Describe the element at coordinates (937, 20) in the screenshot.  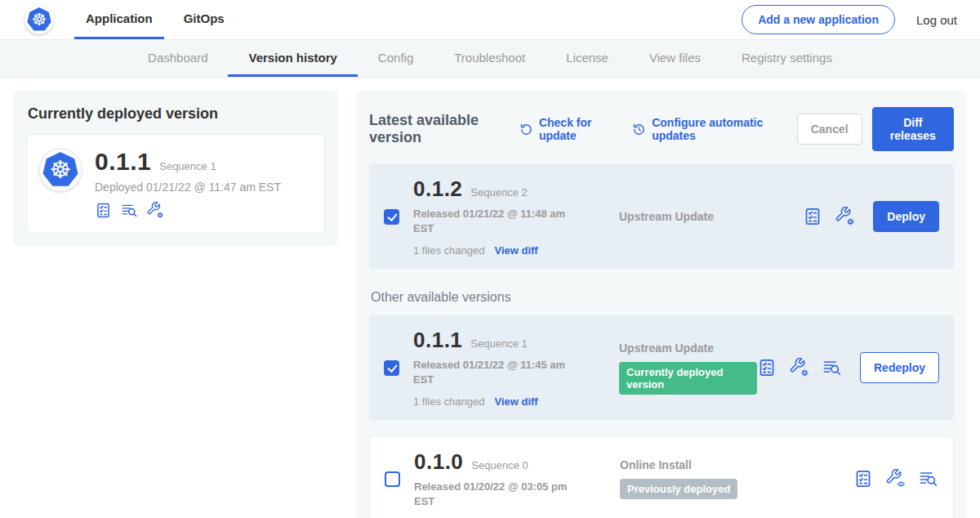
I see `logout-link: Log out` at that location.